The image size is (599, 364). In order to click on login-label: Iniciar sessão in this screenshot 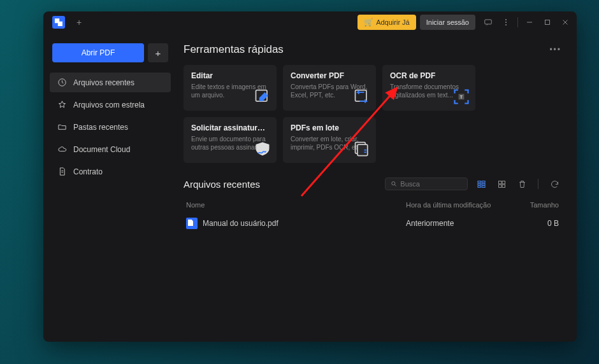, I will do `click(447, 22)`.